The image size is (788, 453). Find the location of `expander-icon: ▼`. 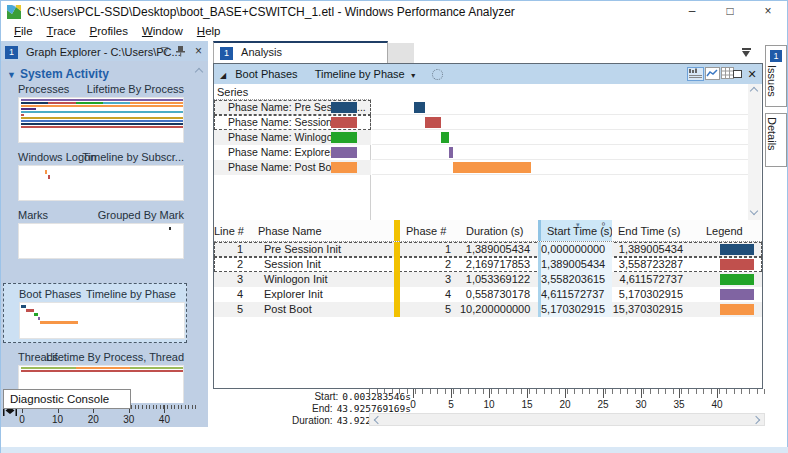

expander-icon: ▼ is located at coordinates (12, 75).